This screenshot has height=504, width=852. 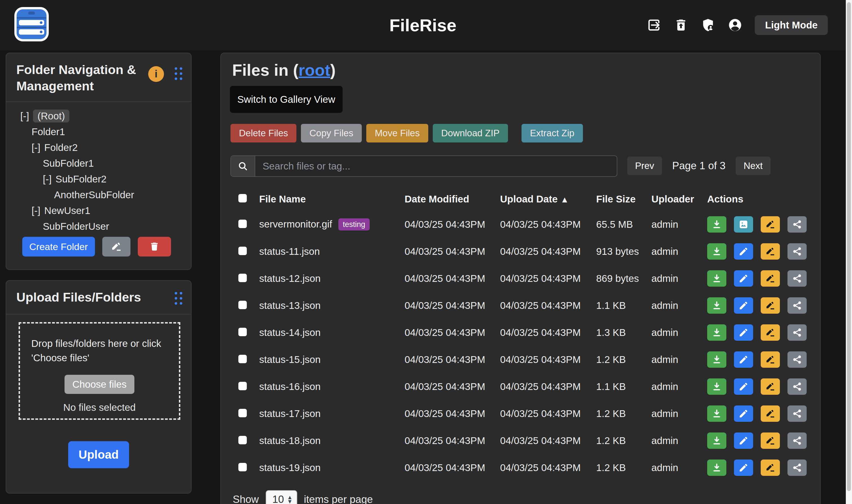 What do you see at coordinates (263, 133) in the screenshot?
I see `delete-files-button: Delete Files` at bounding box center [263, 133].